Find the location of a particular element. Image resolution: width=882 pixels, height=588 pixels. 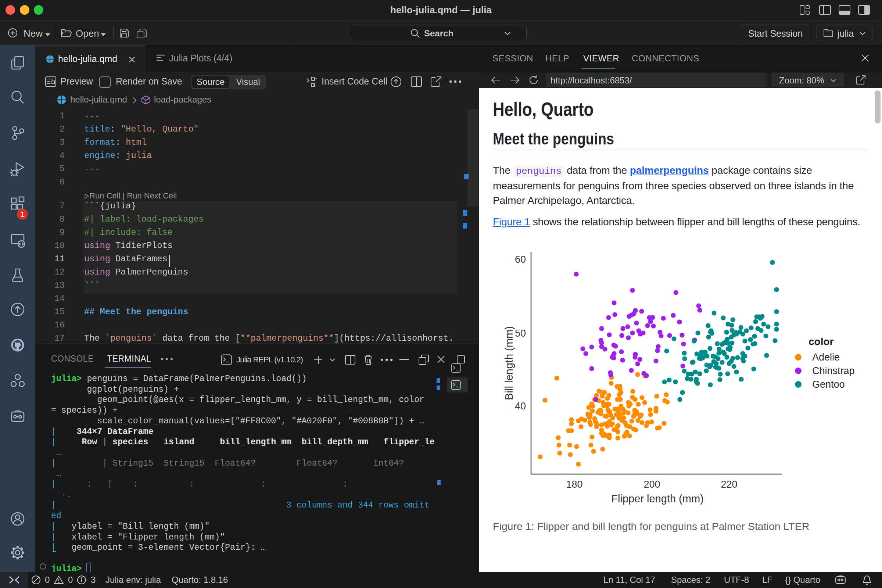

svg-text: 40 is located at coordinates (520, 406).